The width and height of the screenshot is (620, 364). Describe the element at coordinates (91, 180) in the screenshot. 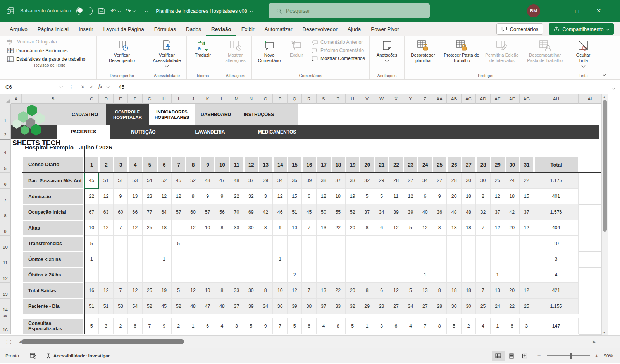

I see `selected-cell: 45` at that location.